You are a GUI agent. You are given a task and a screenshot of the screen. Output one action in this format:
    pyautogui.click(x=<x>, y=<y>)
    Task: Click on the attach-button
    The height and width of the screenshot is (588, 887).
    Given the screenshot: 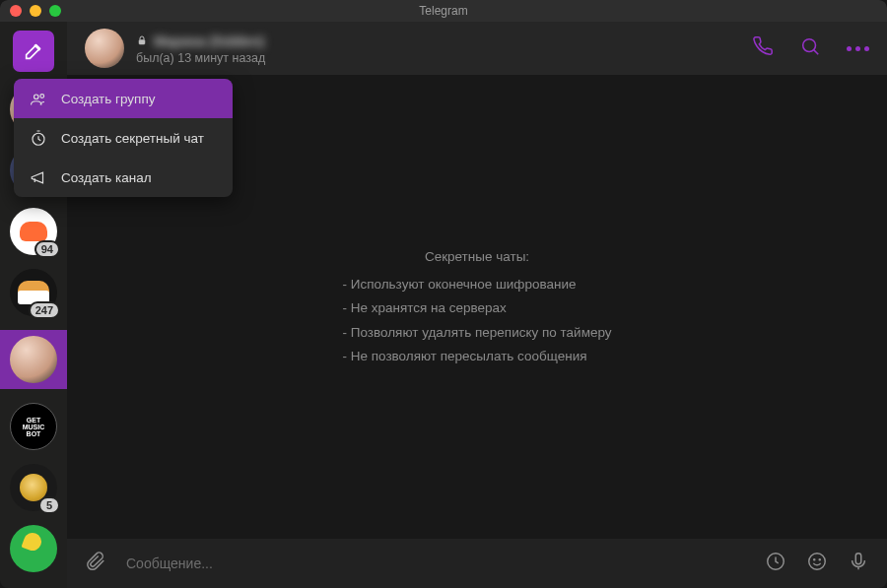 What is the action you would take?
    pyautogui.click(x=96, y=563)
    